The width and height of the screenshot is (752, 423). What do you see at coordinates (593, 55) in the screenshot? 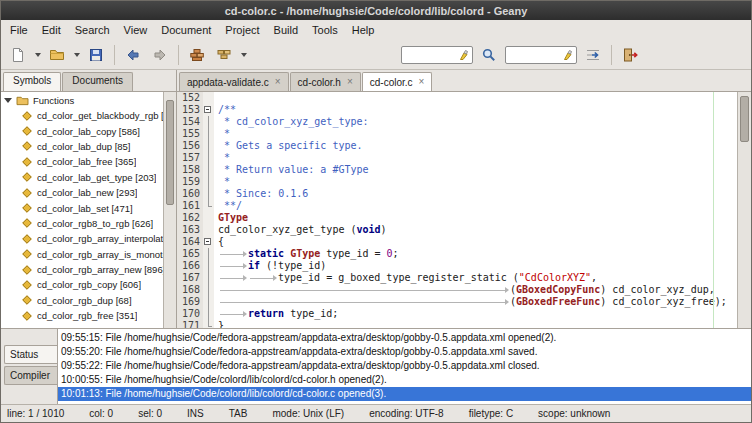
I see `jump-to-line-icon` at bounding box center [593, 55].